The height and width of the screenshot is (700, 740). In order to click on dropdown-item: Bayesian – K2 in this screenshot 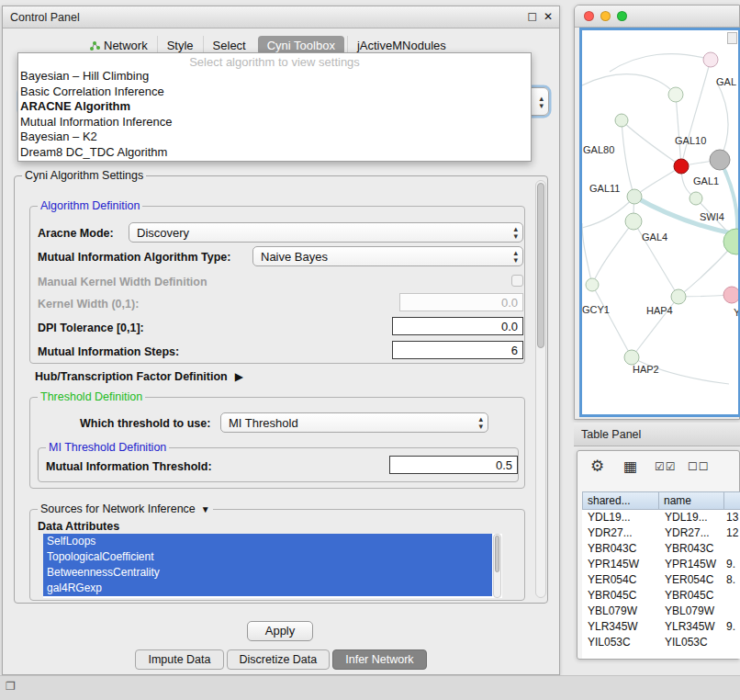, I will do `click(275, 138)`.